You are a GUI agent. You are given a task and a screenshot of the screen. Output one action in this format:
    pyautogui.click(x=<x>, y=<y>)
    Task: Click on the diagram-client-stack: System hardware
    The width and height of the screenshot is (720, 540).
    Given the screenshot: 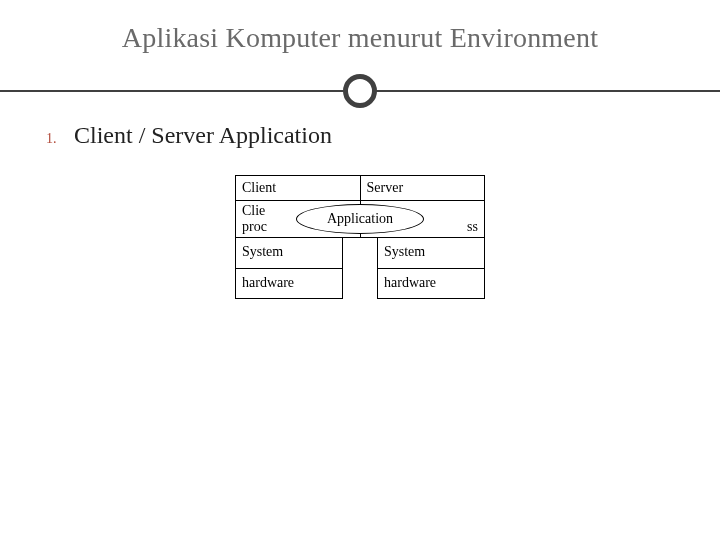 What is the action you would take?
    pyautogui.click(x=289, y=268)
    